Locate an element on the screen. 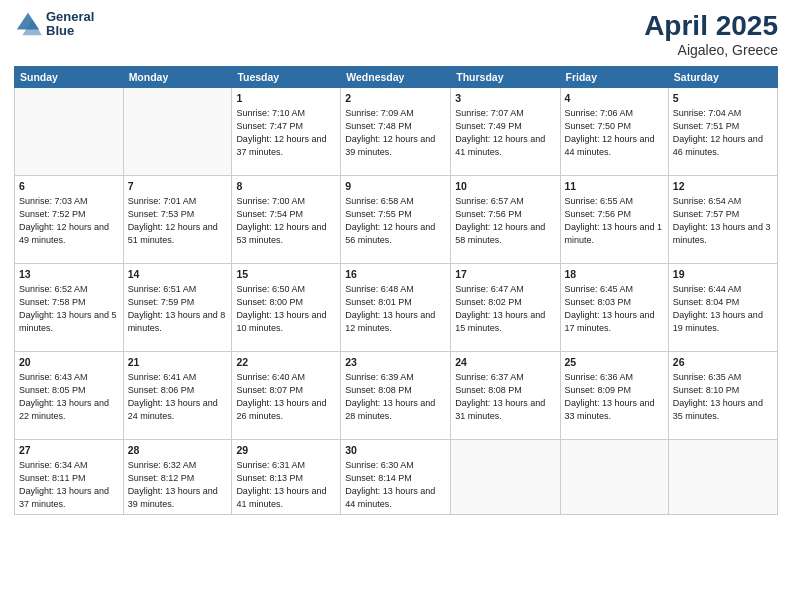 The image size is (792, 612). day-number: 8 is located at coordinates (286, 186).